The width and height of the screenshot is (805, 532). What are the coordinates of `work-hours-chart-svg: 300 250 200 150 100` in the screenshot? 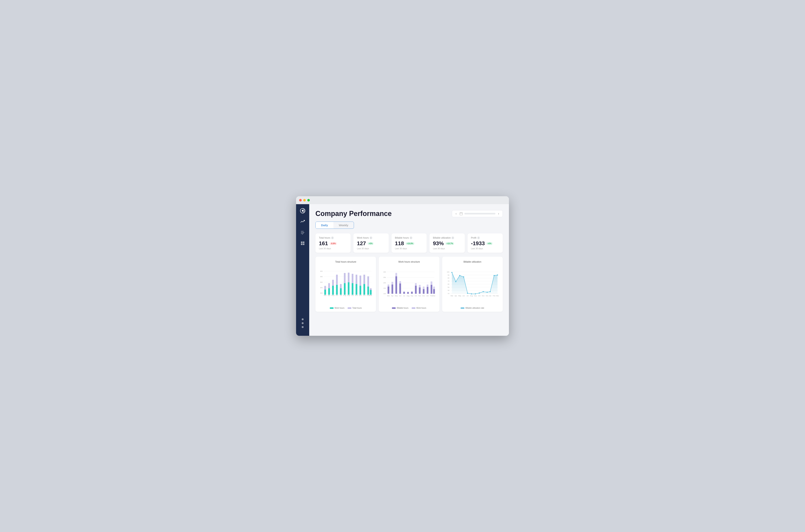 It's located at (409, 285).